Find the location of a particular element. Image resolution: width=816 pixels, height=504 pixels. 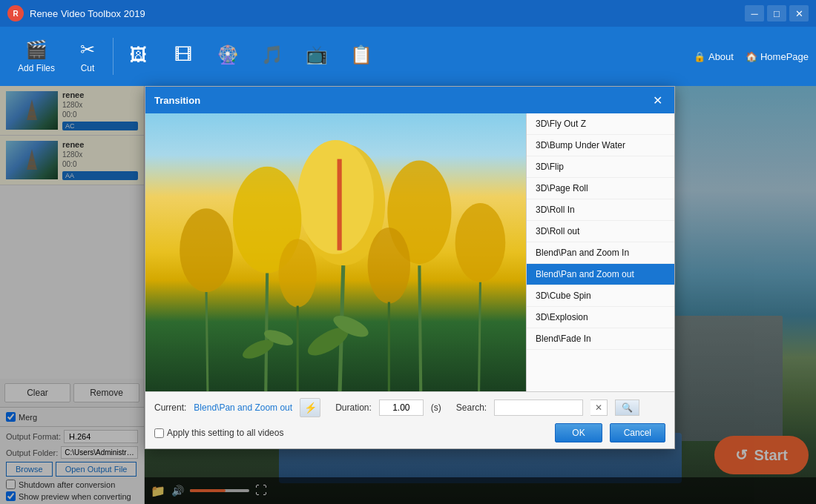

add-files-label: Add Files is located at coordinates (36, 68).